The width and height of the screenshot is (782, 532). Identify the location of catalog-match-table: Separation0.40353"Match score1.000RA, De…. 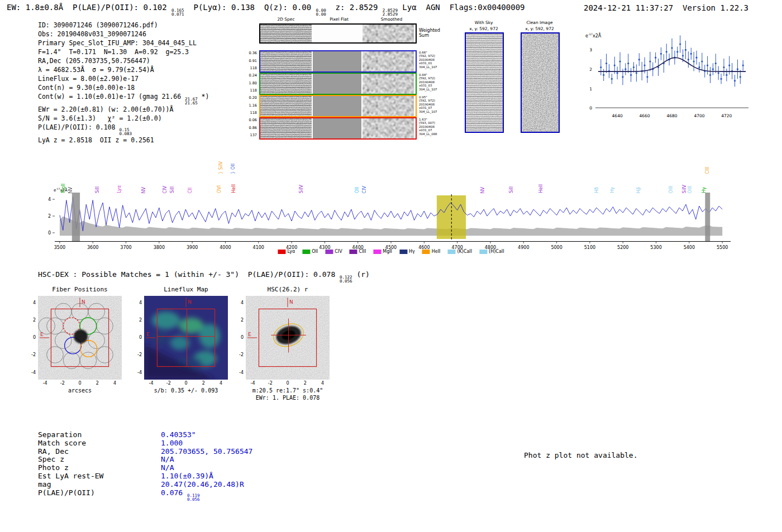
(145, 466).